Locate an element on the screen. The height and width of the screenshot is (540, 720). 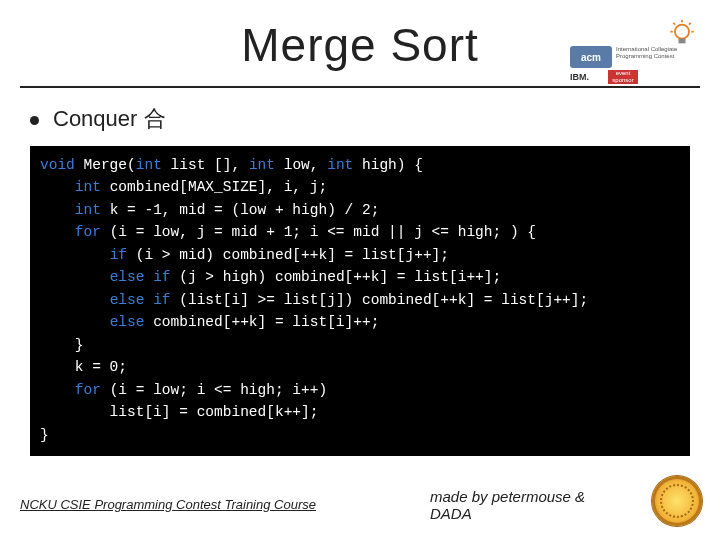
footer-course: NCKU CSIE Programming Contest Training C… is located at coordinates (168, 504).